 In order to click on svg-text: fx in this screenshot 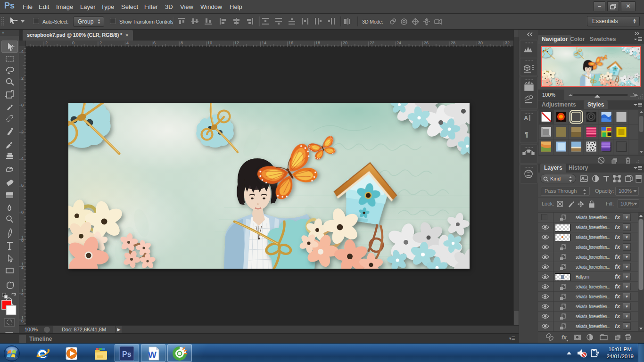, I will do `click(564, 337)`.